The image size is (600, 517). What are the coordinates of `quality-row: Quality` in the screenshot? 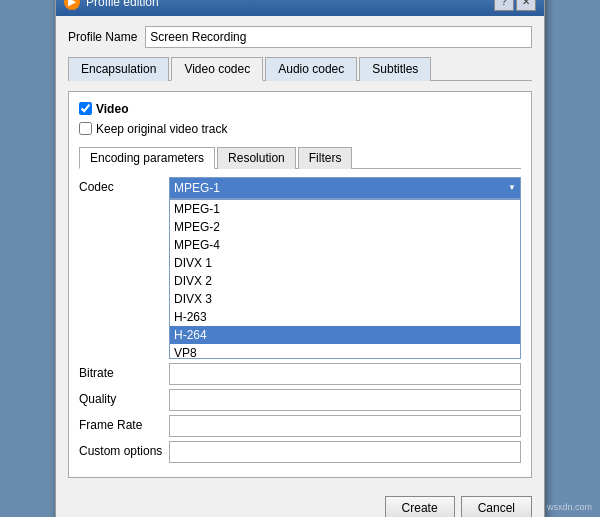 It's located at (300, 400).